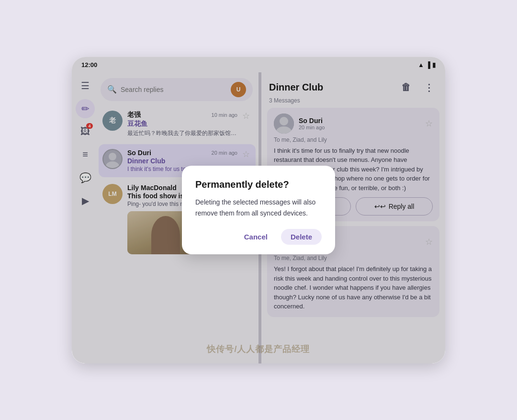 The width and height of the screenshot is (517, 420). What do you see at coordinates (258, 210) in the screenshot?
I see `dialog-box: Permanently delete? Deleting the selecte…` at bounding box center [258, 210].